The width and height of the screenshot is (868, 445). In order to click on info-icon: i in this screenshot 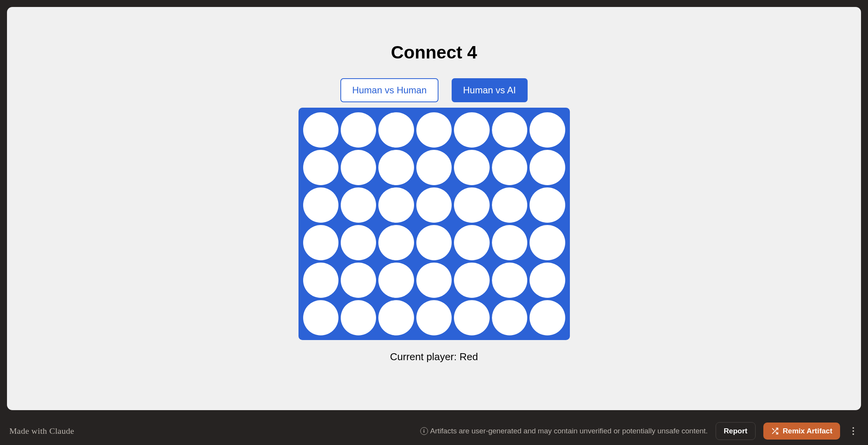, I will do `click(424, 431)`.